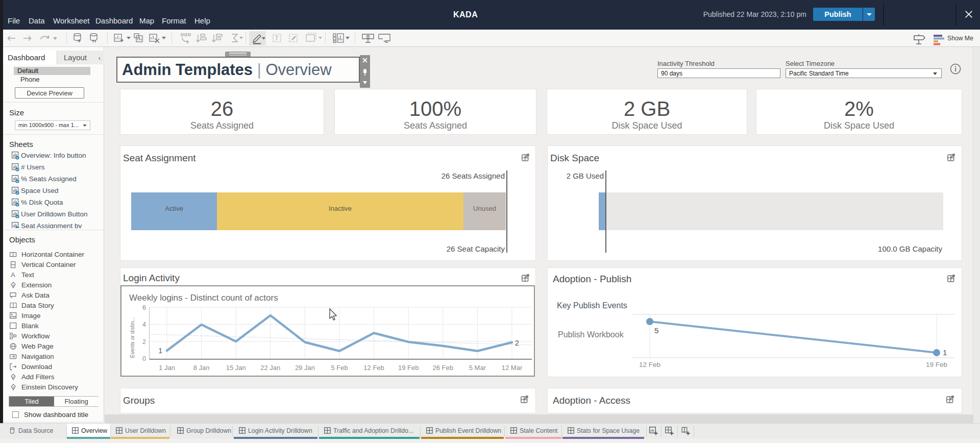 The width and height of the screenshot is (980, 443). What do you see at coordinates (236, 367) in the screenshot?
I see `svg-text: 15 Jan` at bounding box center [236, 367].